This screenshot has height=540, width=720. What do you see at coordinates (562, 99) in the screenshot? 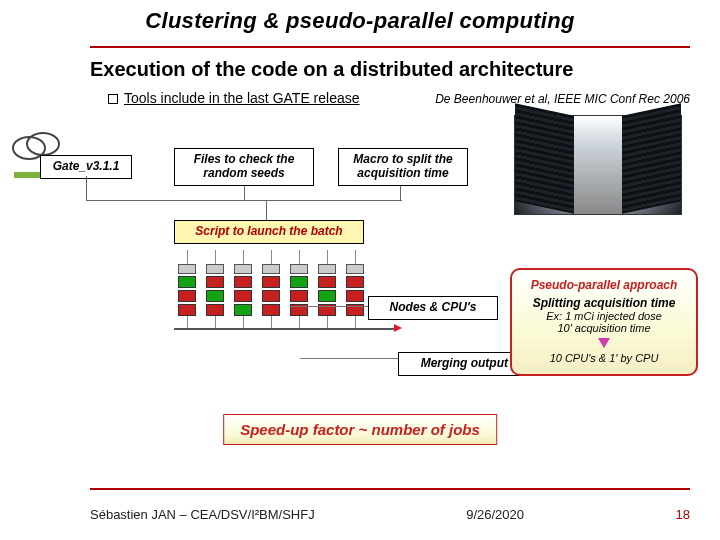
I see `citation: De Beenhouwer et al, IEEE MIC Conf Rec 2…` at bounding box center [562, 99].